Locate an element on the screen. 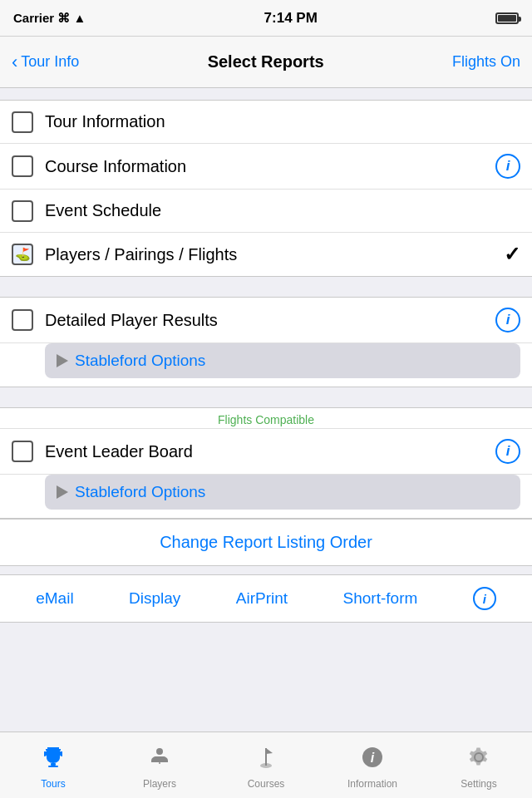 The image size is (532, 798). carrier-label: Carrier ⌘ ▲ is located at coordinates (50, 18).